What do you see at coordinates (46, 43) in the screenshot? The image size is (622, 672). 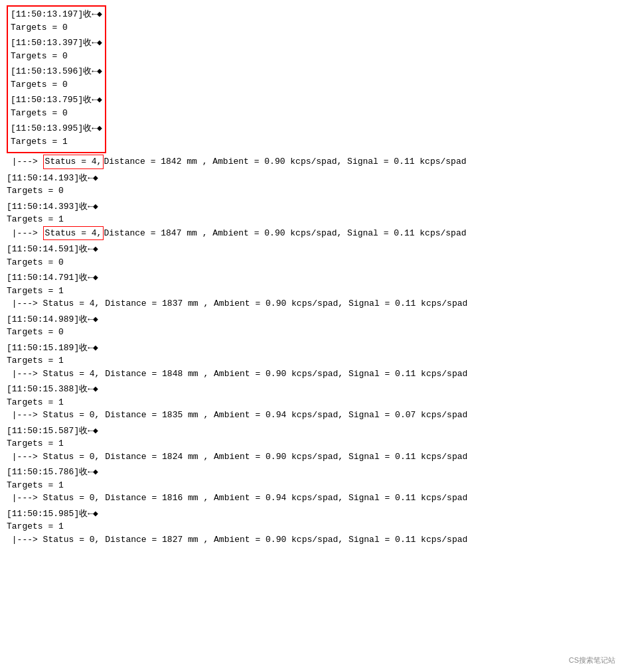 I see `timestamp-1: [11:50:13.397]` at bounding box center [46, 43].